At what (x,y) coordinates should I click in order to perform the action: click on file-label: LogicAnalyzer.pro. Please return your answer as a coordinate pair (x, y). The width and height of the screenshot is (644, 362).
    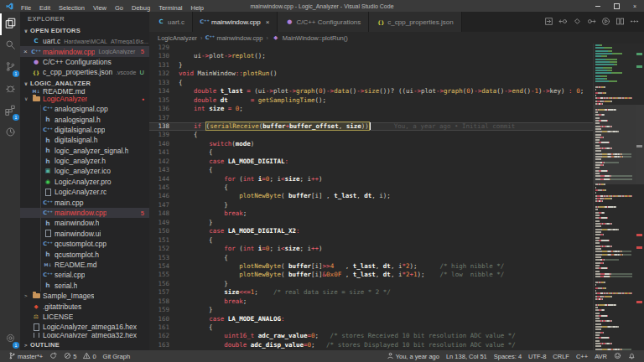
    Looking at the image, I should click on (83, 182).